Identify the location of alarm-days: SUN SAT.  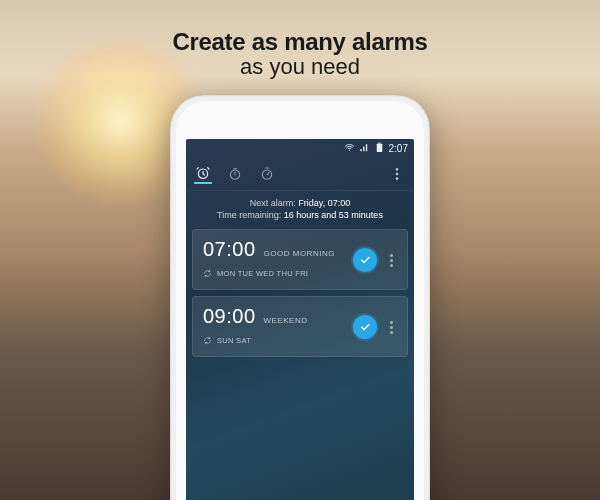
(234, 340).